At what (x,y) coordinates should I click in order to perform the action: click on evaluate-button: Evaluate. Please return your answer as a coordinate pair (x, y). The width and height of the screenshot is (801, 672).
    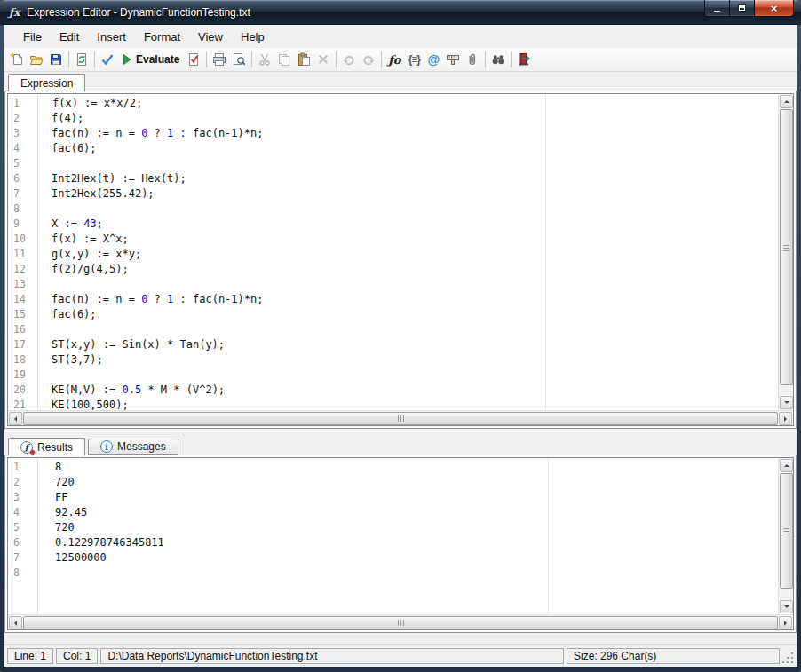
    Looking at the image, I should click on (151, 59).